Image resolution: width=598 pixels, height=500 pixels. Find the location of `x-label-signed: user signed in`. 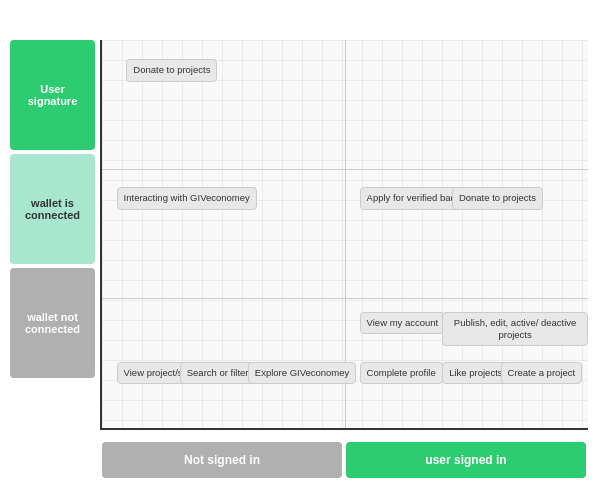

x-label-signed: user signed in is located at coordinates (466, 460).